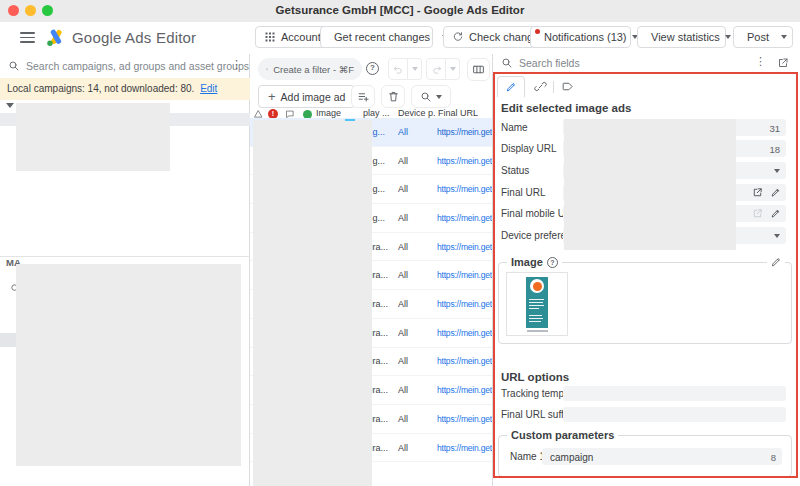 This screenshot has width=800, height=486. I want to click on edit-image-button, so click(776, 262).